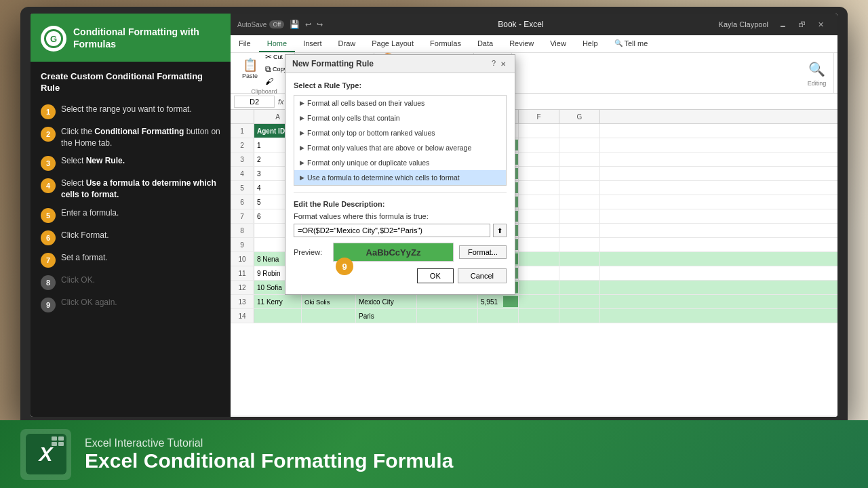 This screenshot has width=868, height=488. I want to click on dialog-title-bar: New Formatting Rule ? ✕, so click(400, 64).